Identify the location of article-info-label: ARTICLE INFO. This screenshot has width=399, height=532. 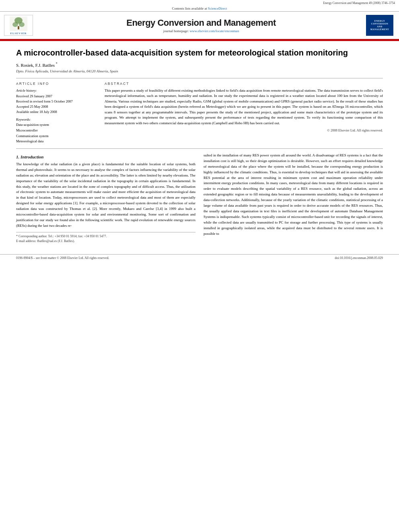
(56, 84).